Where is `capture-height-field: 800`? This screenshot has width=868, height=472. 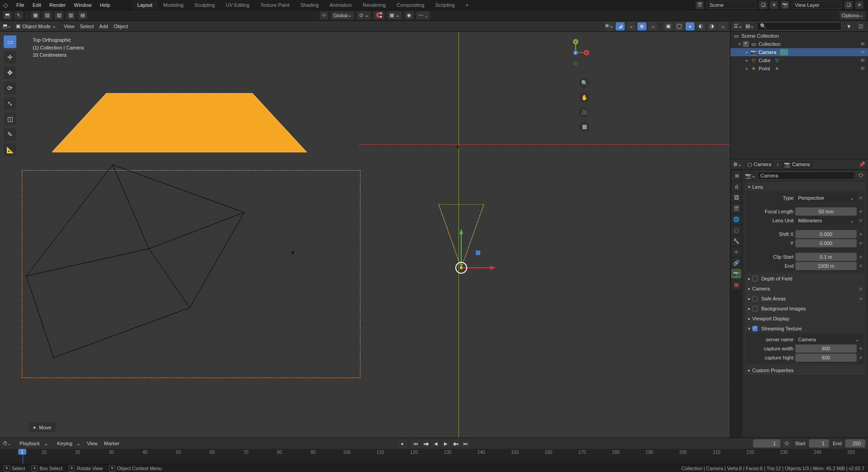 capture-height-field: 800 is located at coordinates (826, 358).